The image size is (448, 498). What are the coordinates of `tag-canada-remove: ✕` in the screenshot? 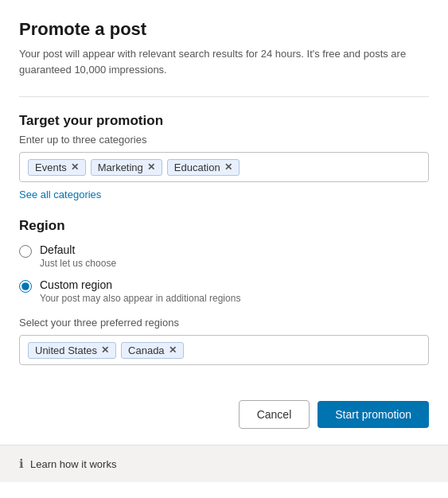 It's located at (173, 350).